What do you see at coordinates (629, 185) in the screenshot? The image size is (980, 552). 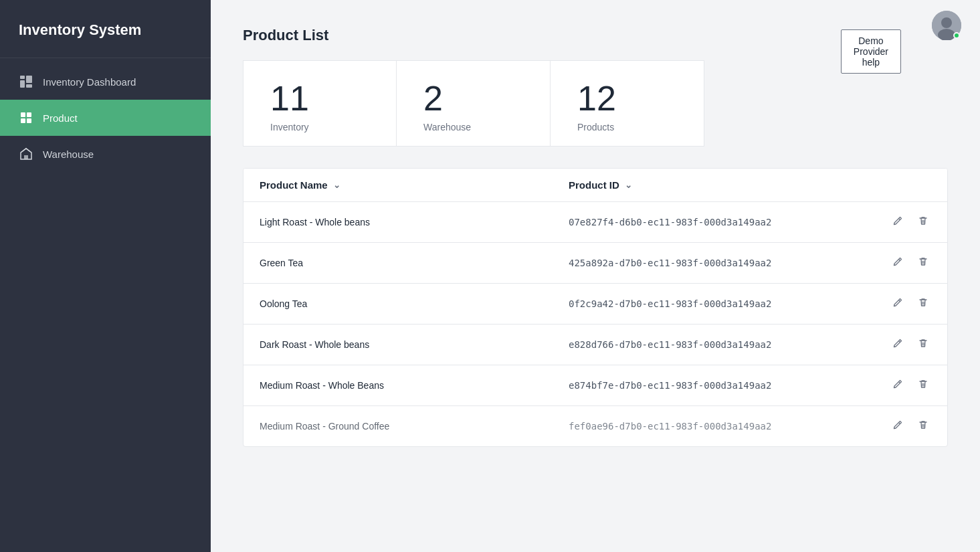 I see `sort-product-id-icon: ⌄` at bounding box center [629, 185].